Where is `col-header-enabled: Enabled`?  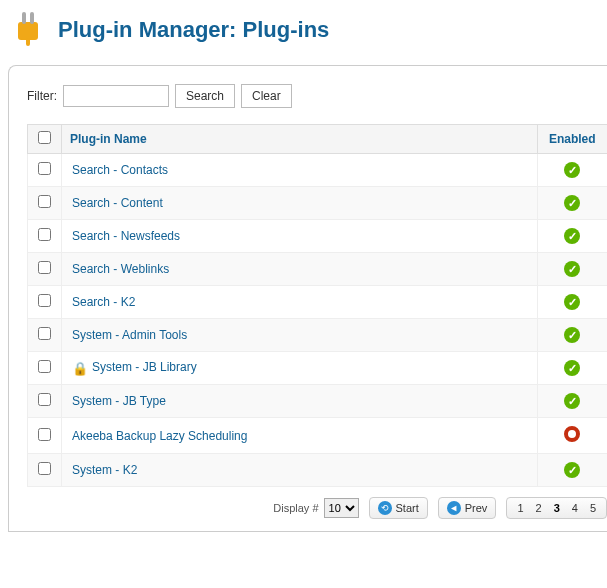 col-header-enabled: Enabled is located at coordinates (572, 140).